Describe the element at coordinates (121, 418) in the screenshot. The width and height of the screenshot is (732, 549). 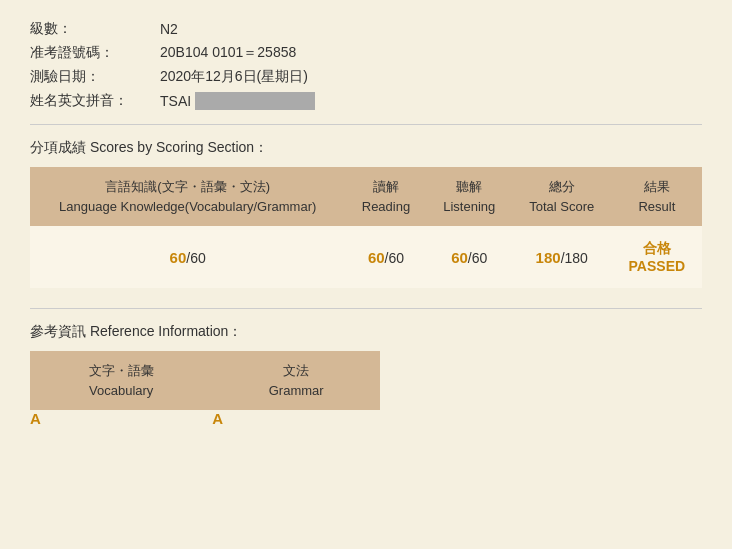
I see `ref-col1-grade: A` at that location.